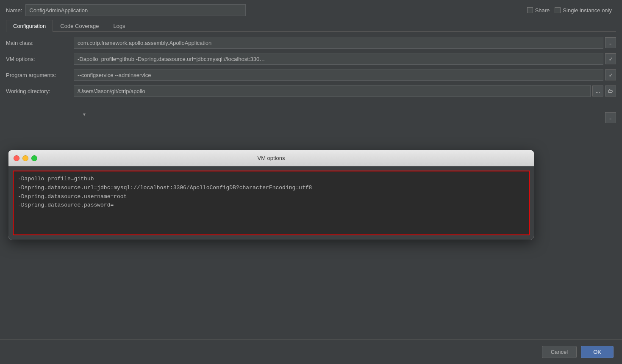 Image resolution: width=622 pixels, height=364 pixels. What do you see at coordinates (611, 43) in the screenshot?
I see `main-class-ellipsis-btn: ...` at bounding box center [611, 43].